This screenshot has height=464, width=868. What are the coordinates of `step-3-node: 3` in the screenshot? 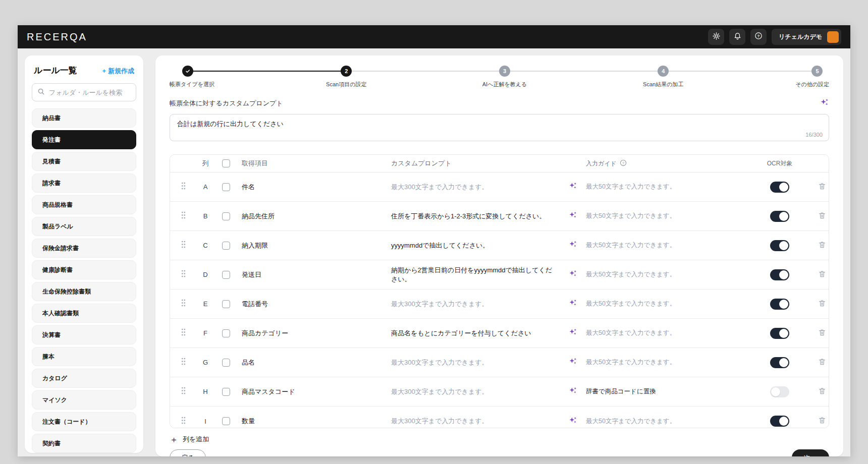 It's located at (505, 71).